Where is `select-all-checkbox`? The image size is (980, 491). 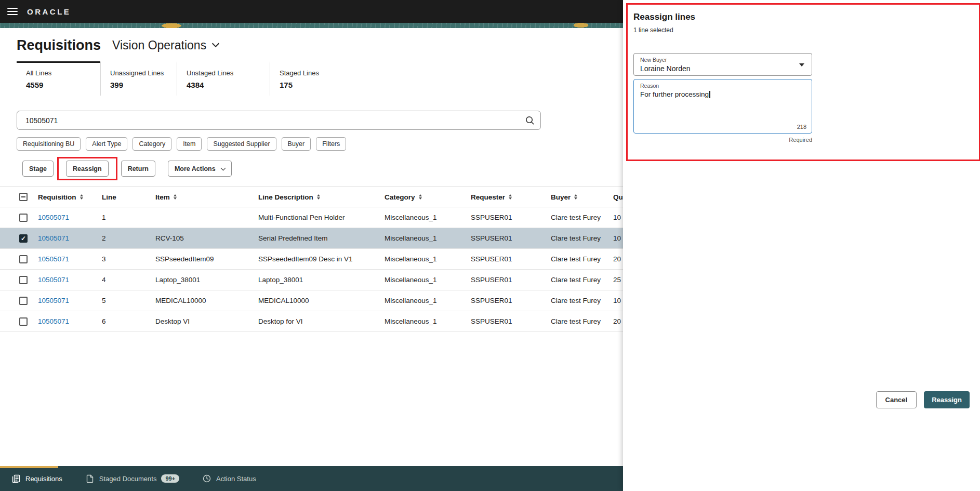
select-all-checkbox is located at coordinates (23, 197).